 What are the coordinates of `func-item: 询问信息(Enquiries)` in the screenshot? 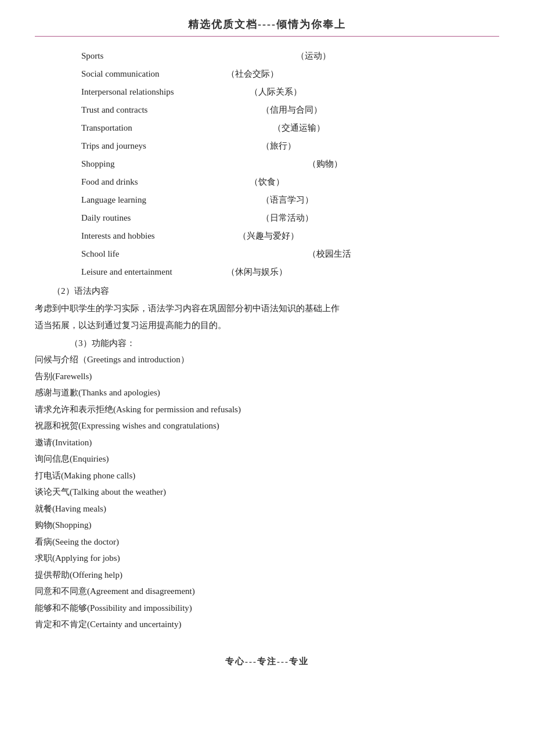 It's located at (267, 459).